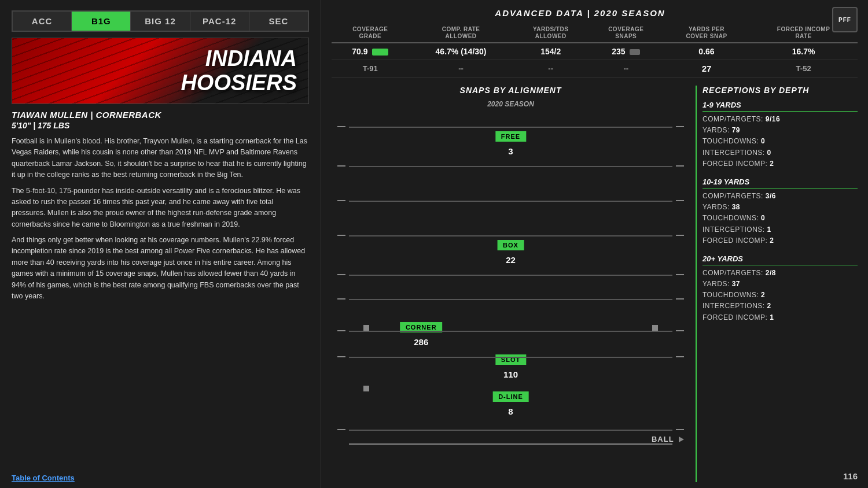 The width and height of the screenshot is (868, 488). Describe the element at coordinates (510, 104) in the screenshot. I see `snaps-subtitle: 2020 SEASON` at that location.